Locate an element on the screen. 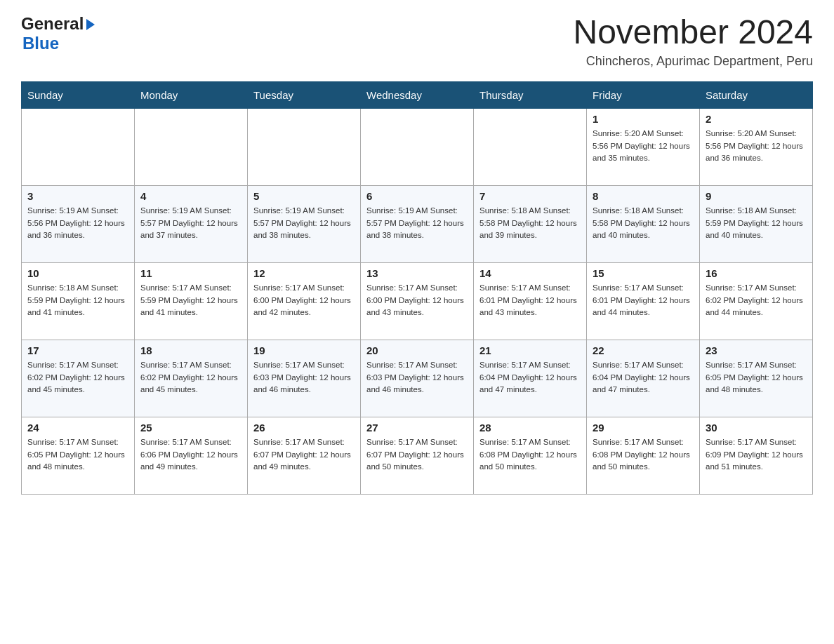 This screenshot has height=644, width=834. day-number: 28 is located at coordinates (530, 428).